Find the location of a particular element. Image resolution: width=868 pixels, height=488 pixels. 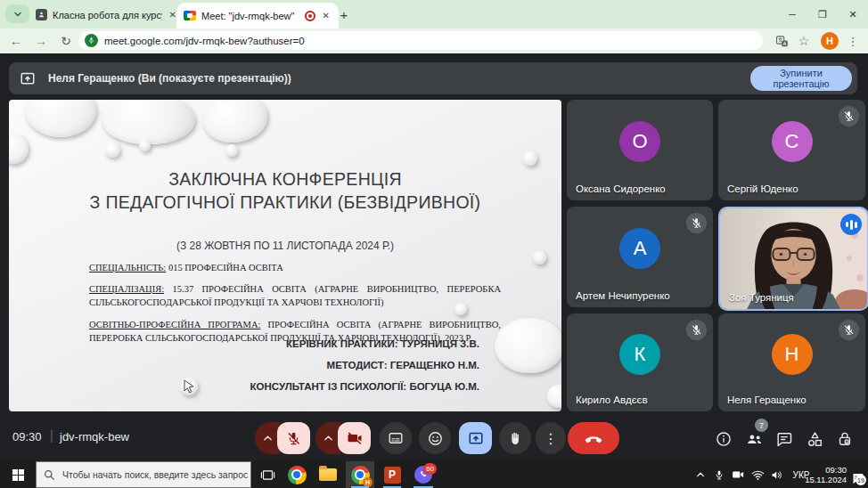

people-panel-button is located at coordinates (754, 439).